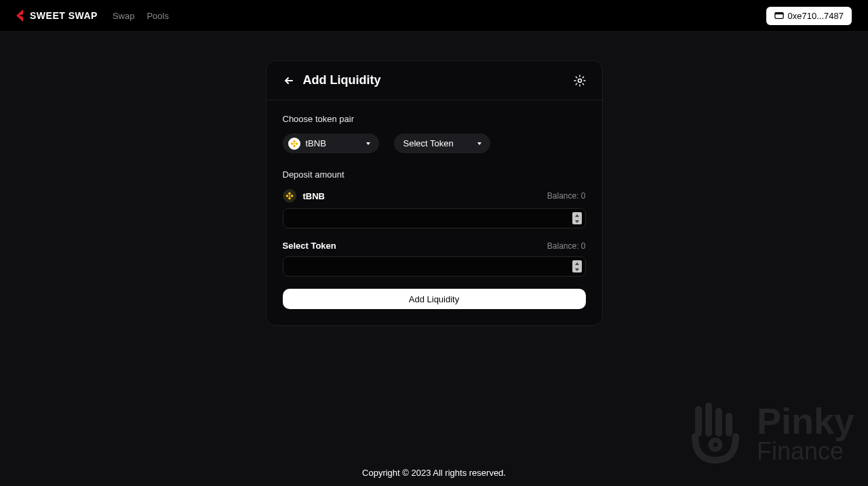 Image resolution: width=868 pixels, height=486 pixels. What do you see at coordinates (315, 197) in the screenshot?
I see `deposit-a-symbol: tBNB` at bounding box center [315, 197].